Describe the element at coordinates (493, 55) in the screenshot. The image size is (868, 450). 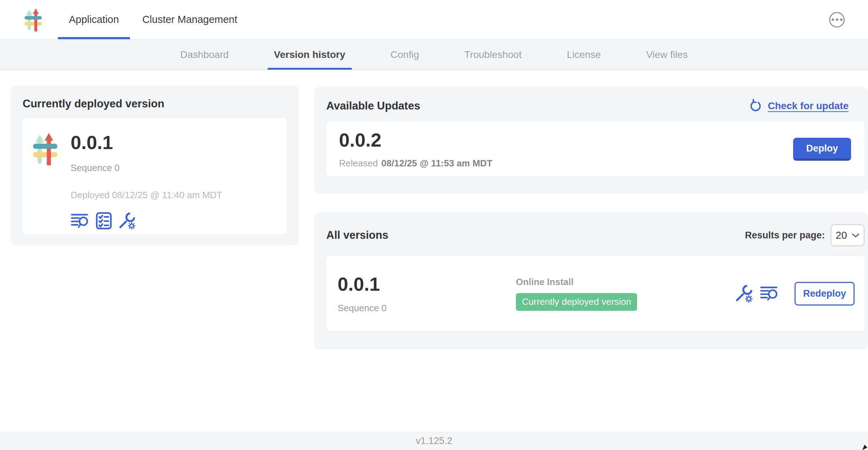
I see `tab-troubleshoot-label: Troubleshoot` at that location.